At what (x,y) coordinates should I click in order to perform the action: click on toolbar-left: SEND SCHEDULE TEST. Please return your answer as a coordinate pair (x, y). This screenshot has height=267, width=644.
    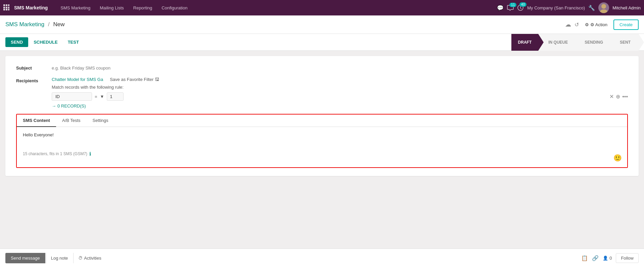
    Looking at the image, I should click on (44, 42).